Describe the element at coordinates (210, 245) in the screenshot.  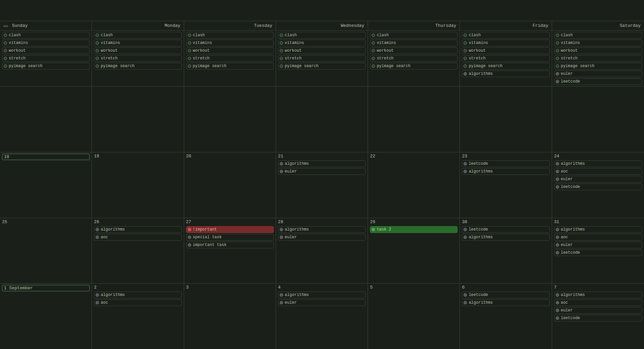
I see `task-label: important task` at that location.